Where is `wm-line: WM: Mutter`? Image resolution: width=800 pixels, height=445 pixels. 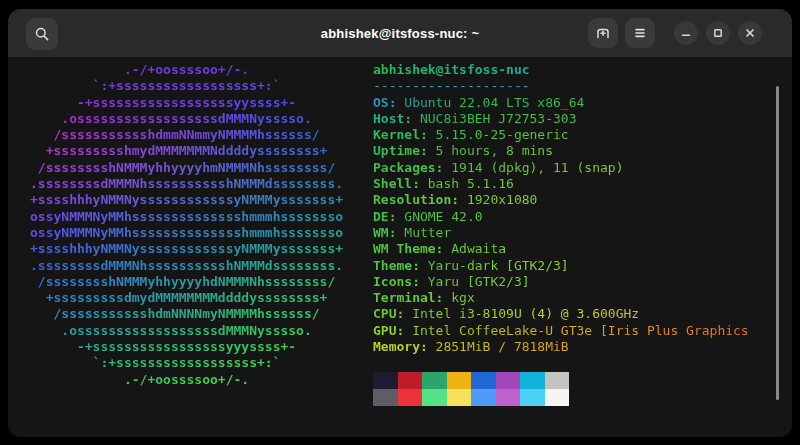 wm-line: WM: Mutter is located at coordinates (412, 233).